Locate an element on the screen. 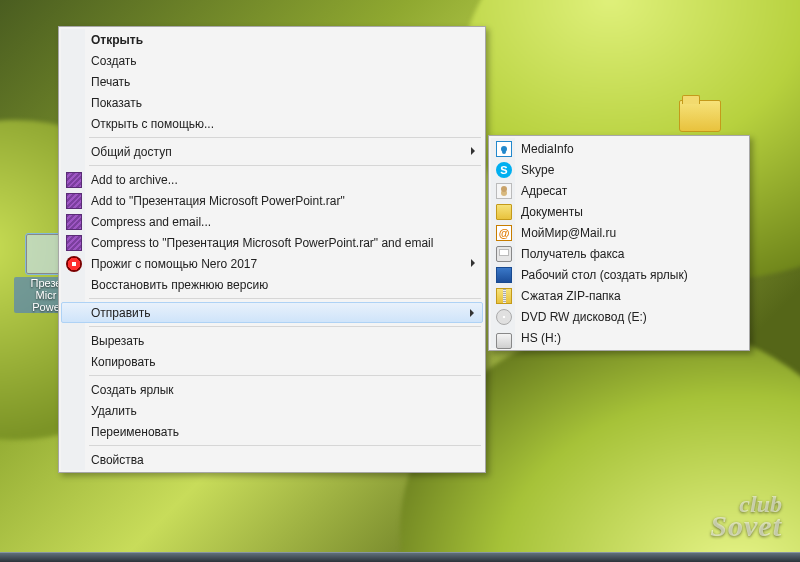 The width and height of the screenshot is (800, 562). sendto-hs-drive: HS (H:) is located at coordinates (619, 338).